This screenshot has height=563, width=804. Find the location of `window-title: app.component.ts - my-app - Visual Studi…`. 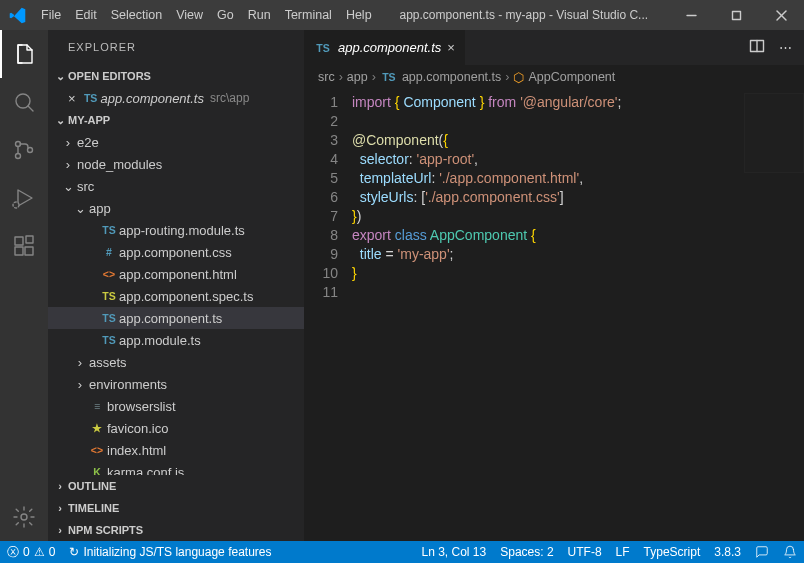

window-title: app.component.ts - my-app - Visual Studi… is located at coordinates (524, 15).